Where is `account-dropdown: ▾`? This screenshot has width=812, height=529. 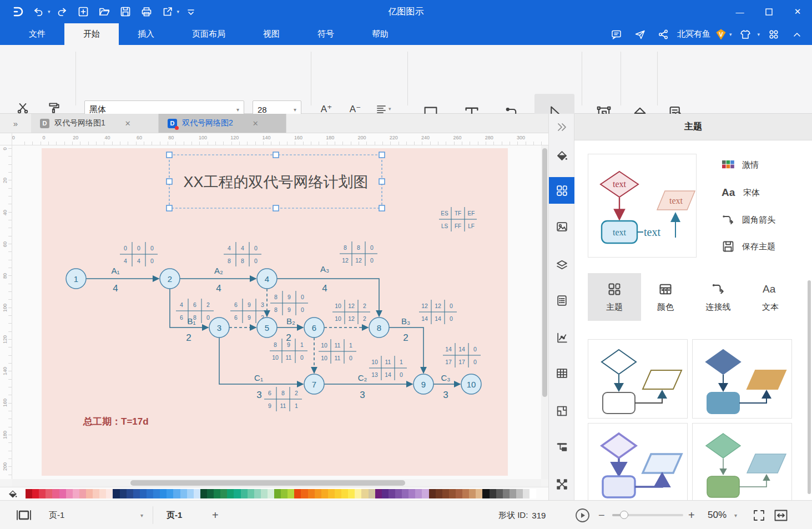 account-dropdown: ▾ is located at coordinates (730, 34).